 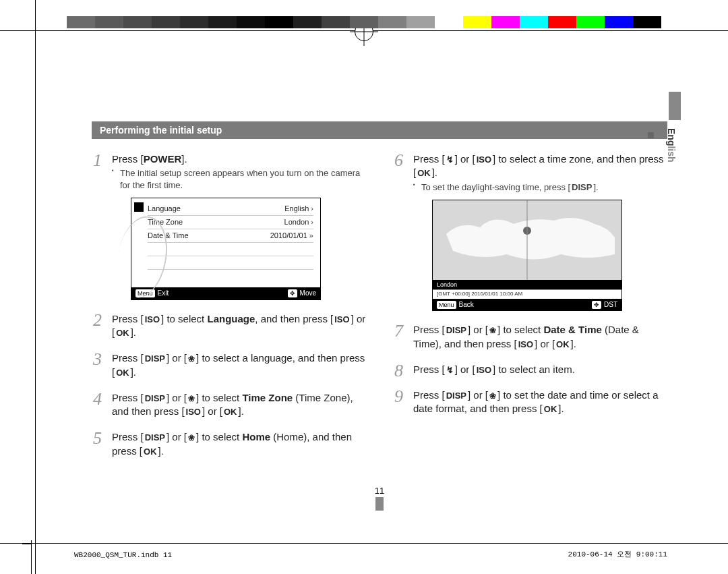 I want to click on row-value: English, so click(x=299, y=209).